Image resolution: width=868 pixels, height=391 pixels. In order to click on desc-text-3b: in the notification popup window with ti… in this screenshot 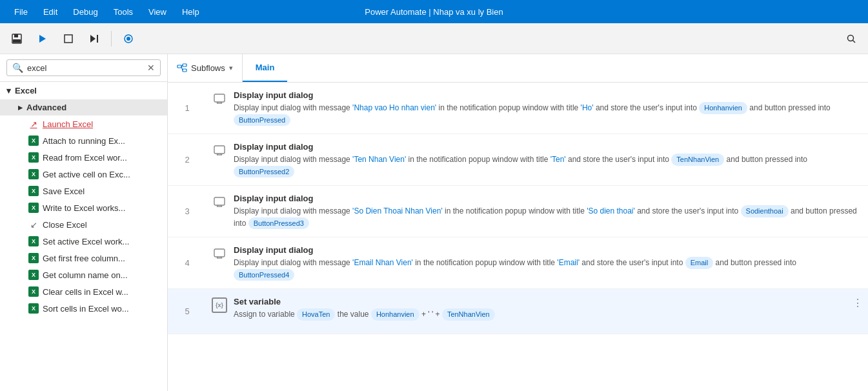, I will do `click(516, 211)`.